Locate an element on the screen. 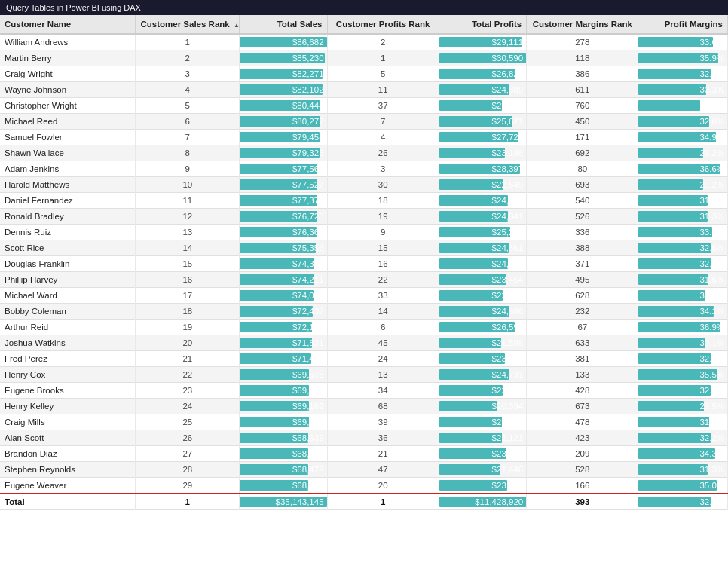  cell-profits-rank: 26 is located at coordinates (383, 154).